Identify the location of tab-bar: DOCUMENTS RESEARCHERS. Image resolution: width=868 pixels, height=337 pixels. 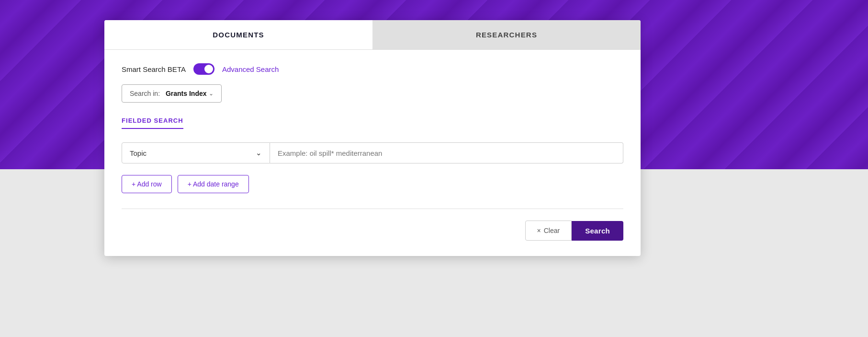
(372, 35).